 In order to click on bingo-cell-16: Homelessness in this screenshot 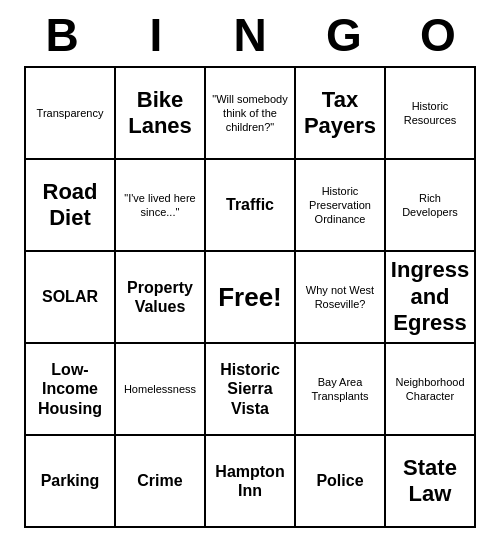, I will do `click(161, 390)`.